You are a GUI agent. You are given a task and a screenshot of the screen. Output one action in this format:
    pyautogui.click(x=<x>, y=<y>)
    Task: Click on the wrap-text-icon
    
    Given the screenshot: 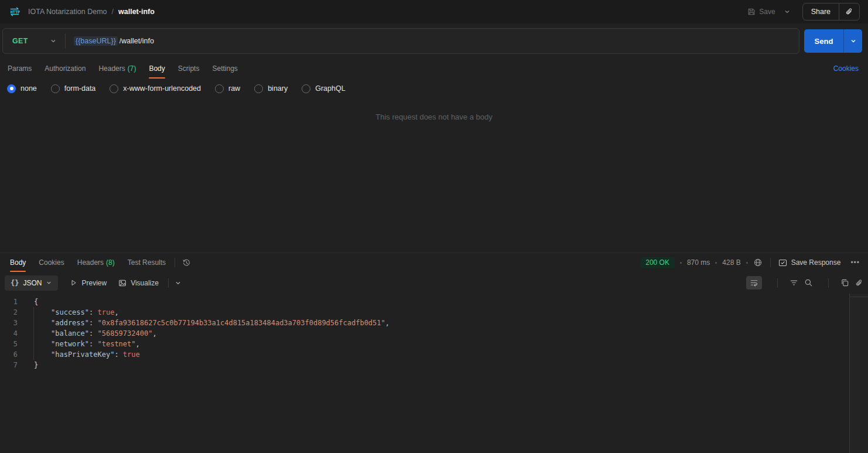 What is the action you would take?
    pyautogui.click(x=754, y=282)
    